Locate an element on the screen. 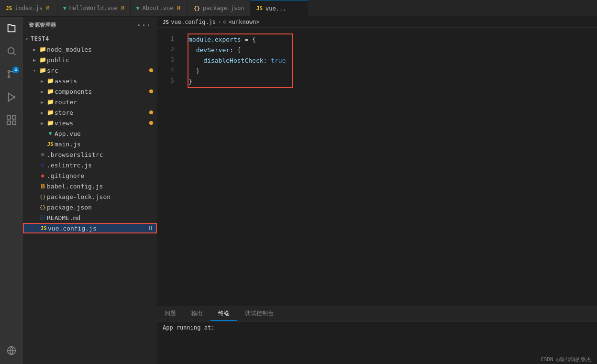 The image size is (597, 364). token-brace5: } is located at coordinates (190, 82).